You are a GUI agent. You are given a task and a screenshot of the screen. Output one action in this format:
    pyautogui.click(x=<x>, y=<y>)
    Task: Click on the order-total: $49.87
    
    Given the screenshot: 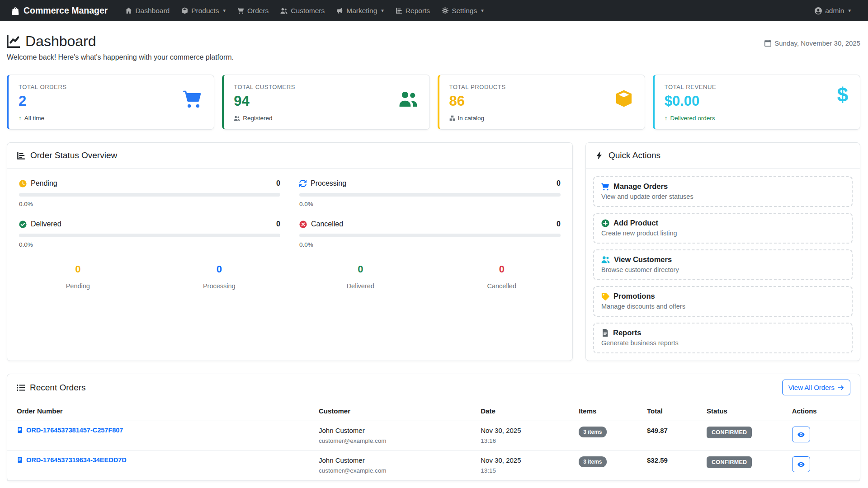 What is the action you would take?
    pyautogui.click(x=672, y=436)
    